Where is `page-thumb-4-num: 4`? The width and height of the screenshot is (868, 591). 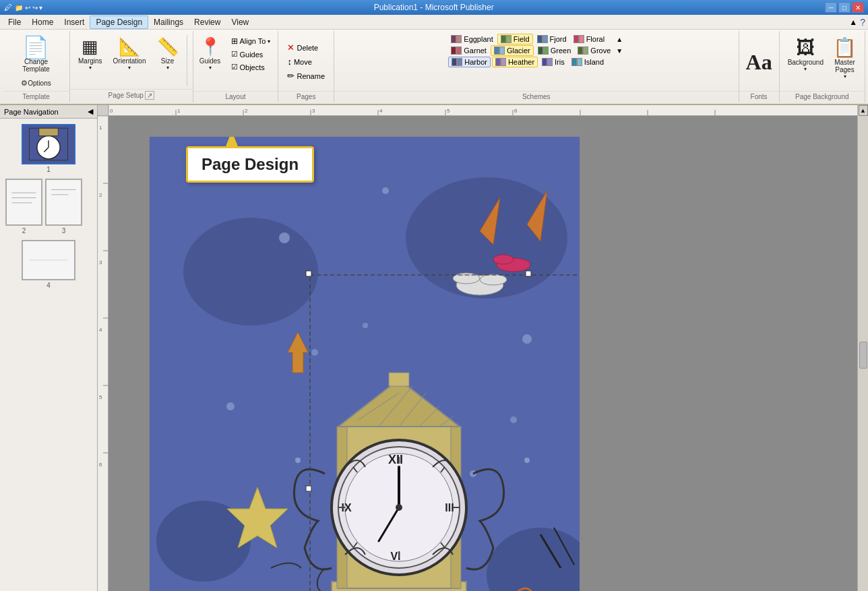
page-thumb-4-num: 4 is located at coordinates (49, 286).